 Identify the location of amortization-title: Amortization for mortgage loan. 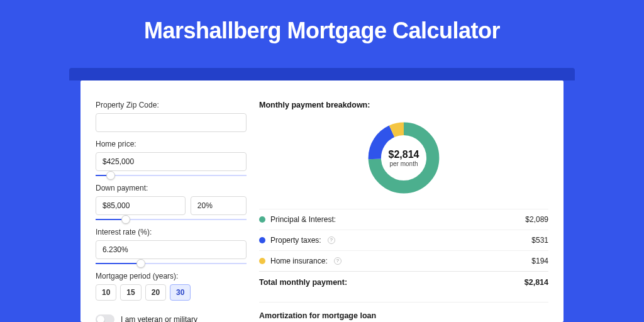
(404, 316).